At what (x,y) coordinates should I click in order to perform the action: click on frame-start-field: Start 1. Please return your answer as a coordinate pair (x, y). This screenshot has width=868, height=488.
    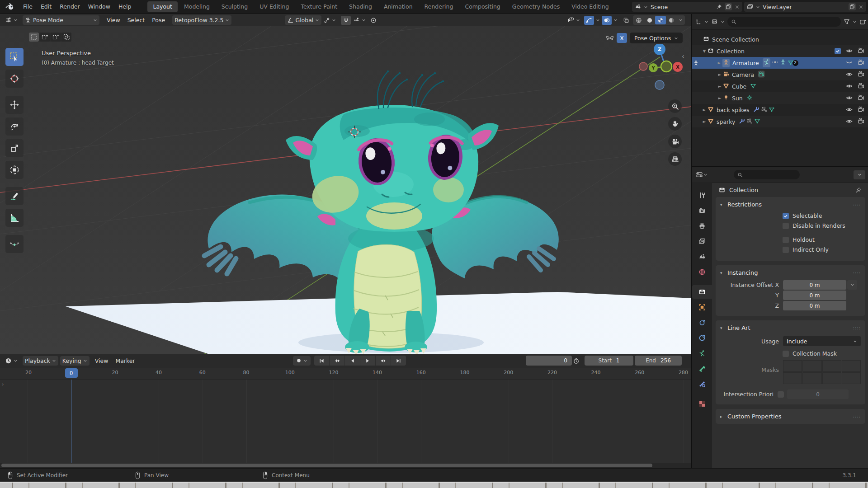
    Looking at the image, I should click on (609, 361).